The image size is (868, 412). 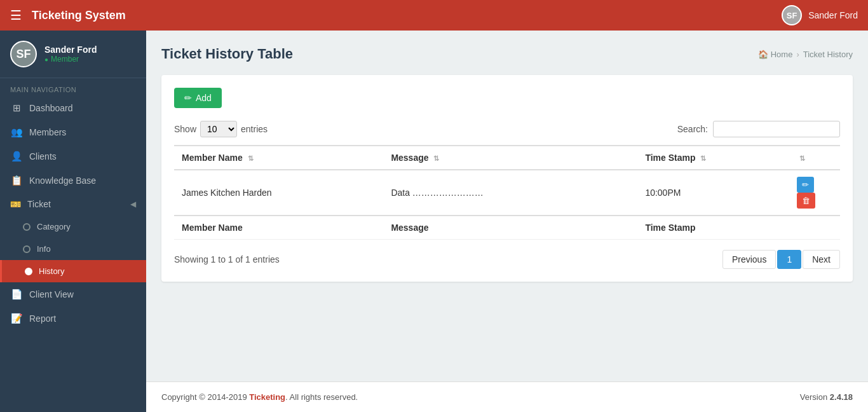 I want to click on sidebar-item-label: Members, so click(x=48, y=132).